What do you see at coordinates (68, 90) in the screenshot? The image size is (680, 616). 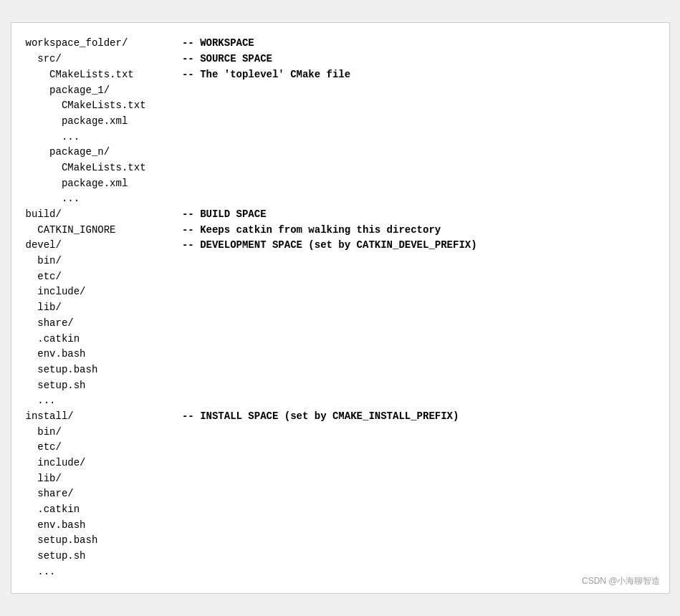 I see `code-line: package_1/` at bounding box center [68, 90].